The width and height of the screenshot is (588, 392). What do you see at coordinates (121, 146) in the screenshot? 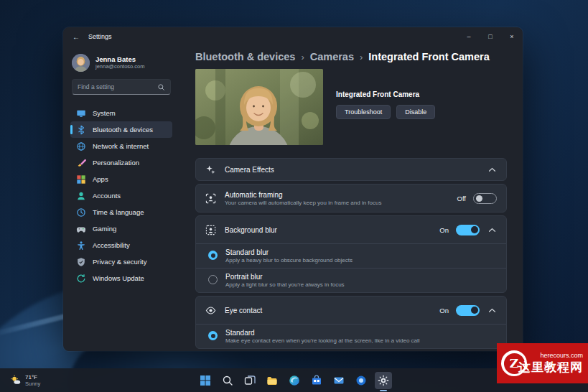
I see `sidebar-item-label: Network & internet` at bounding box center [121, 146].